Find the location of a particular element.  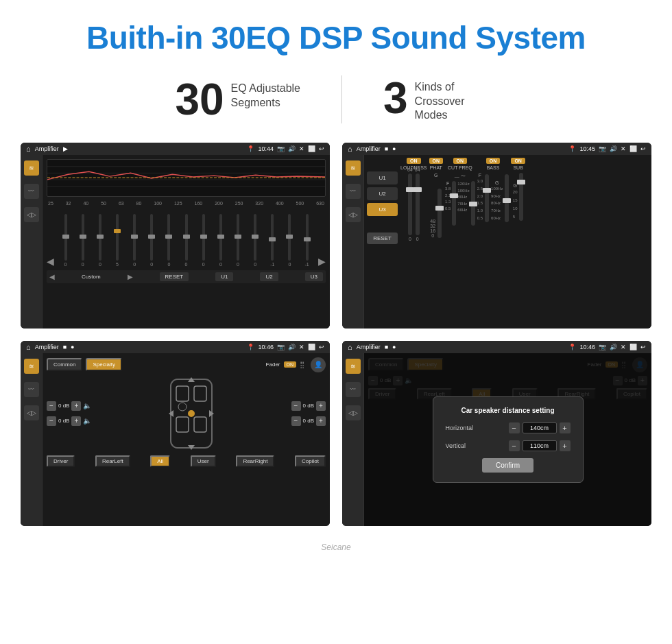

preset-u3: U3 is located at coordinates (383, 210).